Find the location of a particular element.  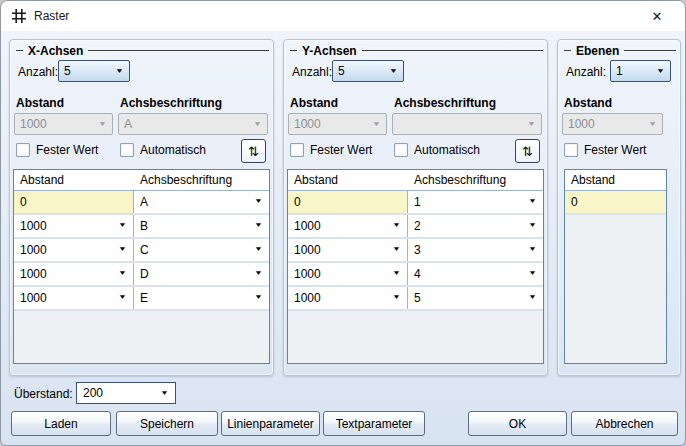

y-anzahl-combobox: 5 ▼ is located at coordinates (368, 71).